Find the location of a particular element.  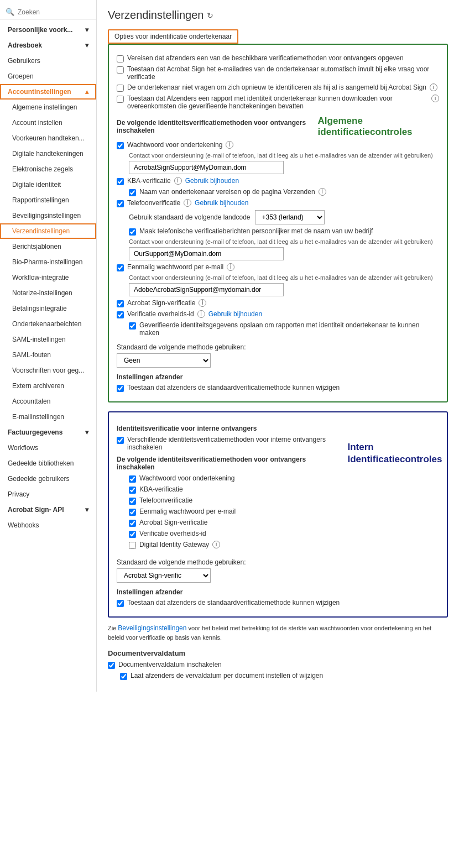

kba-gebruik-bijhouden-link: Gebruik bijhouden is located at coordinates (212, 181).